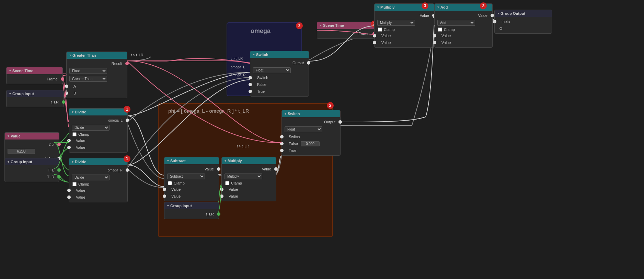 The image size is (644, 279). I want to click on switch-omega-type-select: Float, so click(272, 70).